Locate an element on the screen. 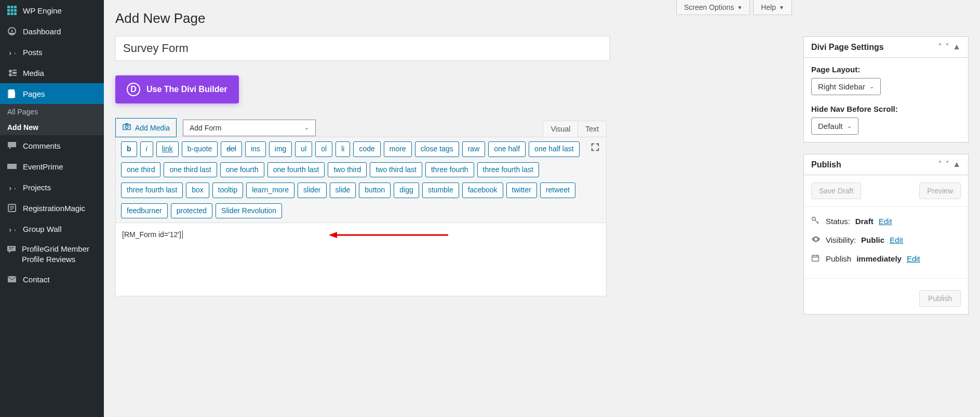 Image resolution: width=980 pixels, height=417 pixels. qt-retweet: retweet is located at coordinates (558, 190).